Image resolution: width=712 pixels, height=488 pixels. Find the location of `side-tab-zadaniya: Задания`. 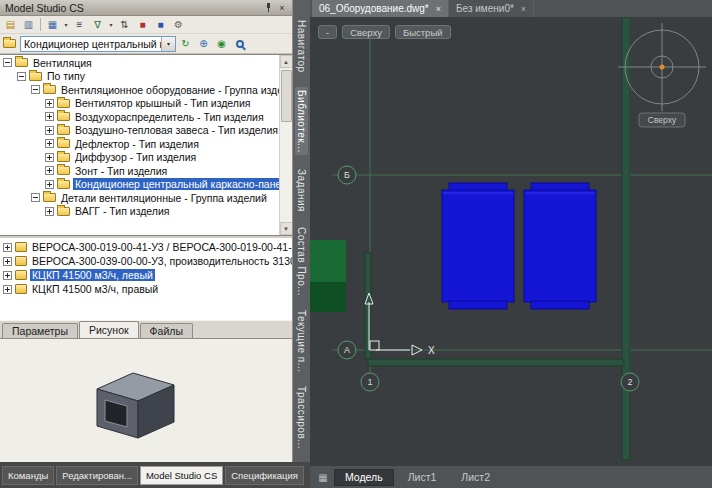

side-tab-zadaniya: Задания is located at coordinates (302, 190).